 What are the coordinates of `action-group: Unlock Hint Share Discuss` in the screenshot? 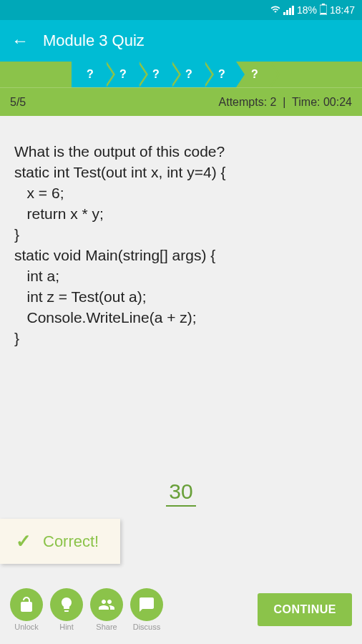 It's located at (87, 610).